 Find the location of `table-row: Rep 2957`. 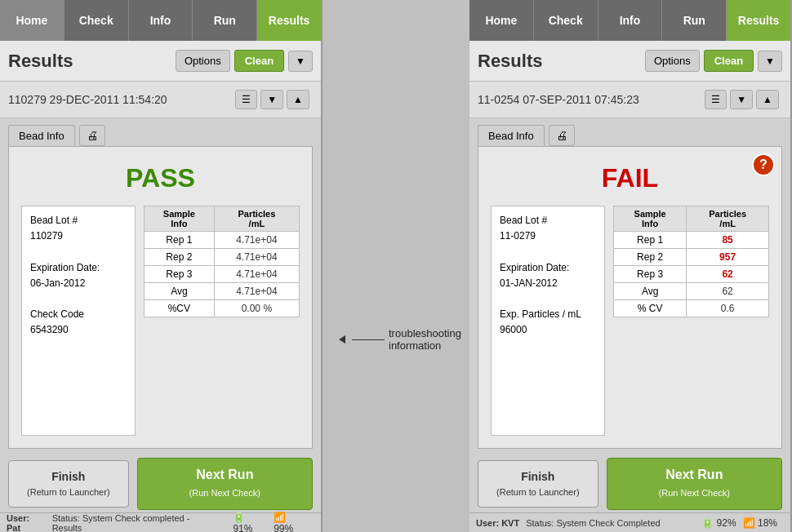

table-row: Rep 2957 is located at coordinates (692, 258).